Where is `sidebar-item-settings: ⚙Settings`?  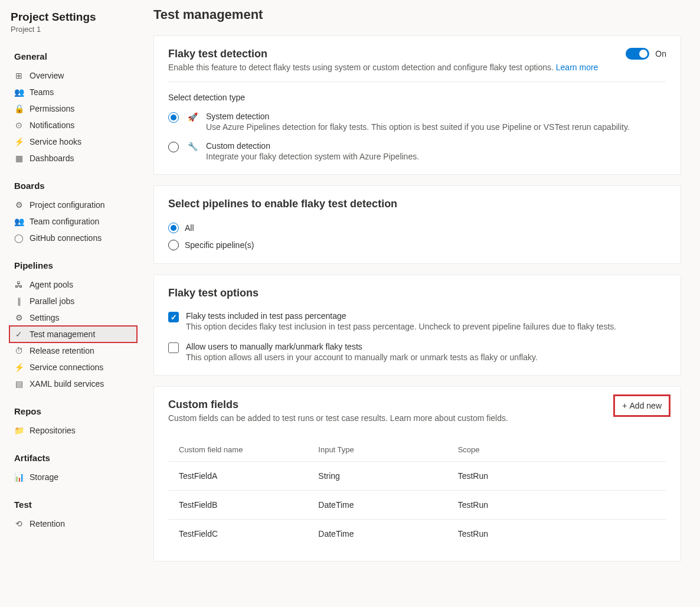
sidebar-item-settings: ⚙Settings is located at coordinates (73, 318).